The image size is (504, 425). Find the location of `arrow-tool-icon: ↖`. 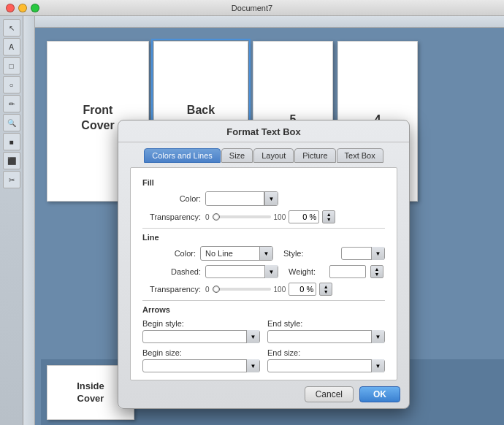

arrow-tool-icon: ↖ is located at coordinates (12, 28).